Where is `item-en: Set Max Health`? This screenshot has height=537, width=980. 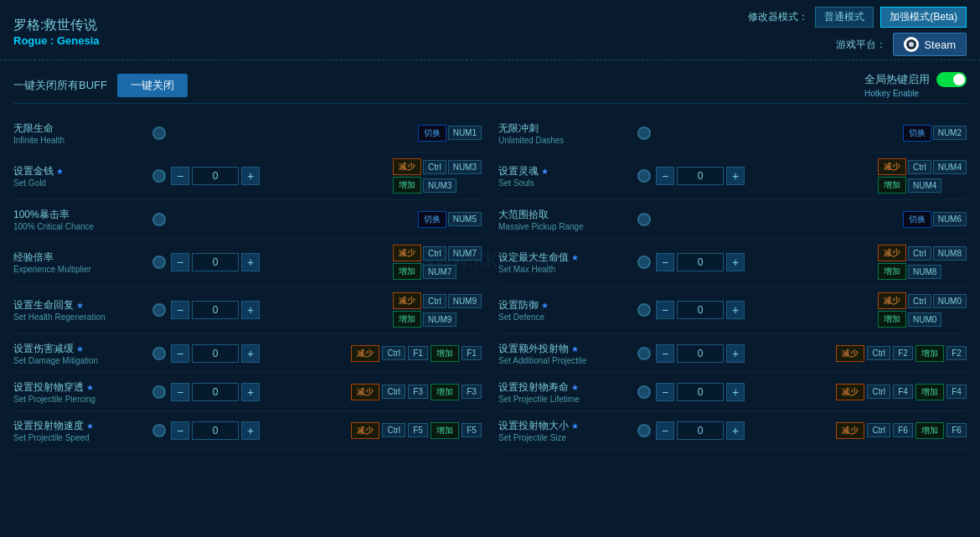 item-en: Set Max Health is located at coordinates (565, 270).